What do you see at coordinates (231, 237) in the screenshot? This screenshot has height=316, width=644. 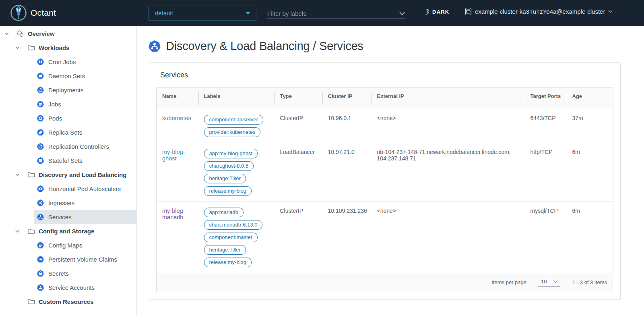 I see `label-pill: component:master` at bounding box center [231, 237].